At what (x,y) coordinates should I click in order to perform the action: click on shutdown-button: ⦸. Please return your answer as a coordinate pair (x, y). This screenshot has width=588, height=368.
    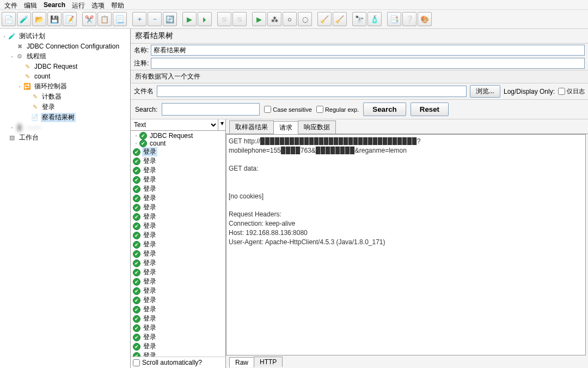
    Looking at the image, I should click on (240, 19).